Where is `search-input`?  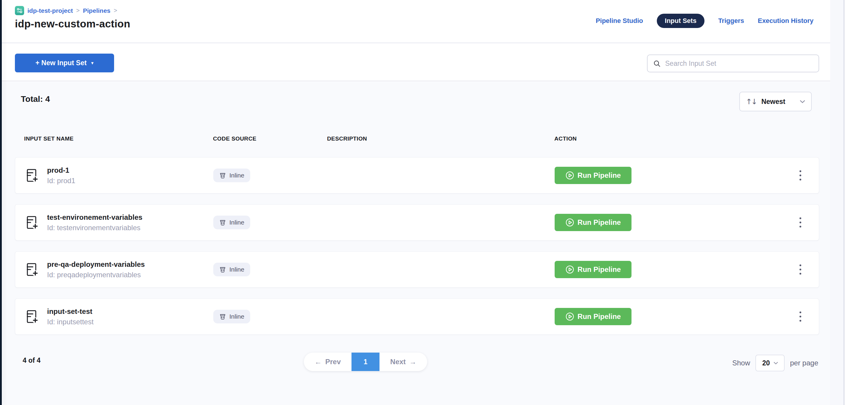
search-input is located at coordinates (739, 64).